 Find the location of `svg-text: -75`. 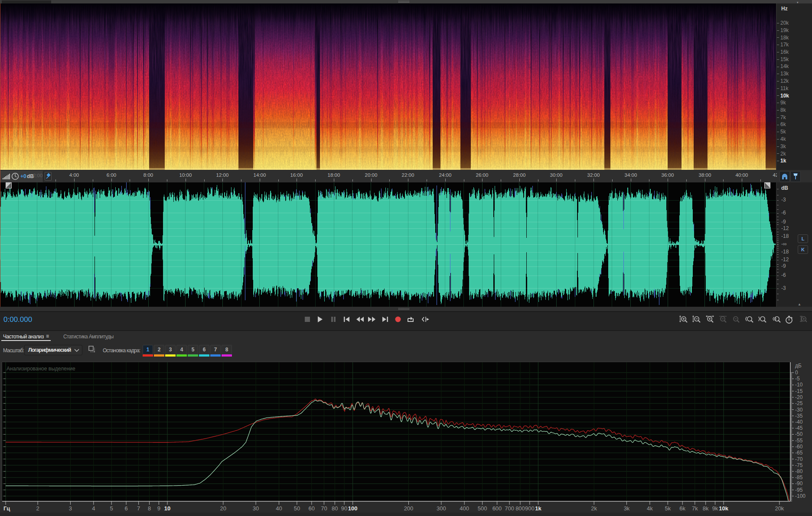

svg-text: -75 is located at coordinates (799, 465).